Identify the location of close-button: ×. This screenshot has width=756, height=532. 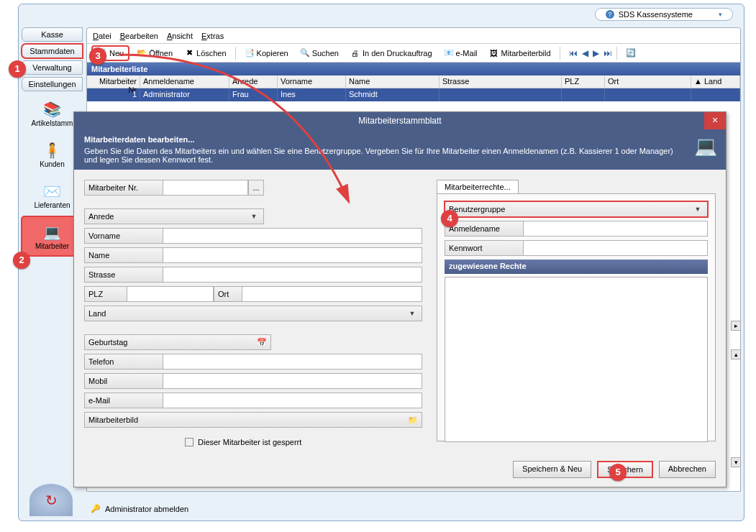
(715, 121).